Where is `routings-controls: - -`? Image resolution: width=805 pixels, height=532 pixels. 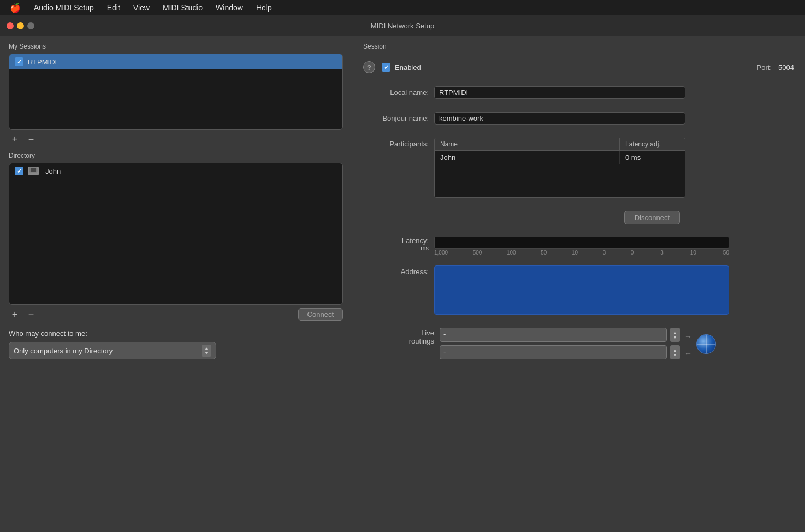 routings-controls: - - is located at coordinates (560, 344).